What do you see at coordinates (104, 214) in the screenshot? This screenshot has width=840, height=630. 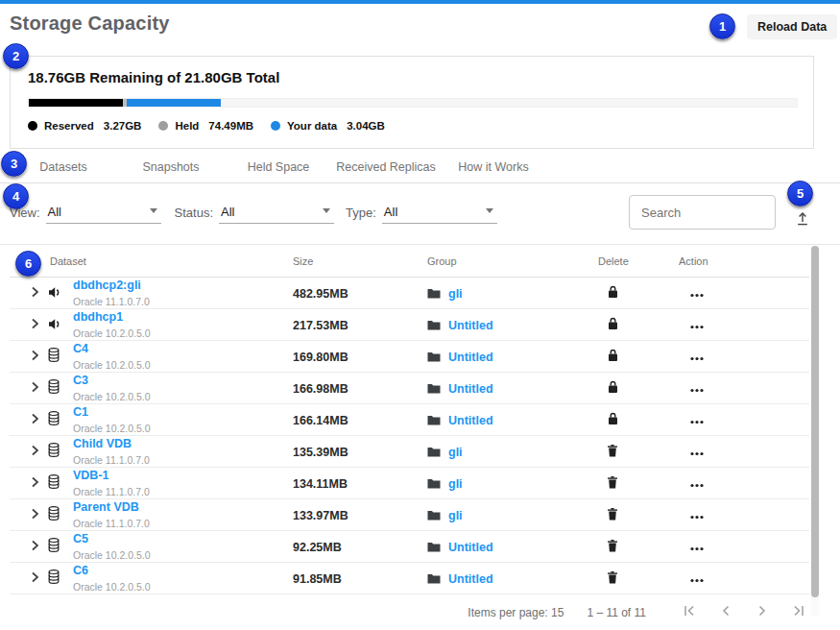 I see `view-filter-select: All` at bounding box center [104, 214].